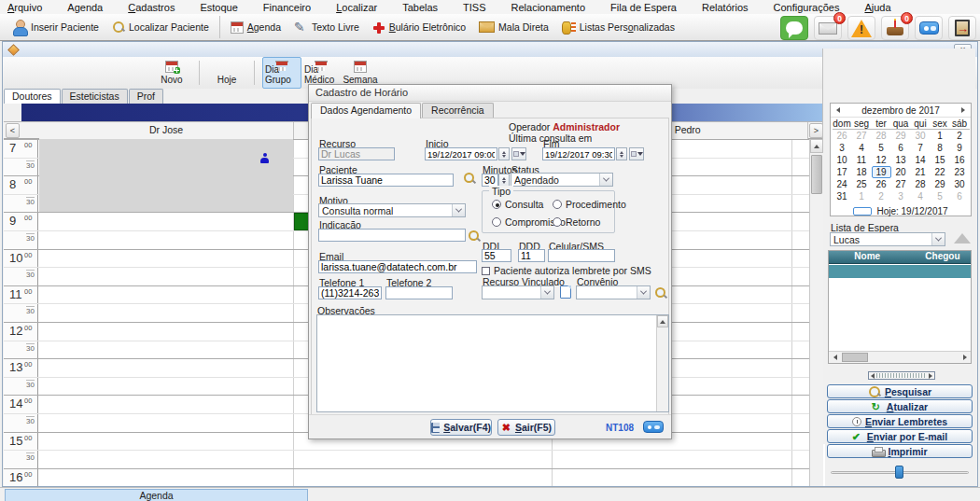  What do you see at coordinates (900, 356) in the screenshot?
I see `wait-list-hscrollbar` at bounding box center [900, 356].